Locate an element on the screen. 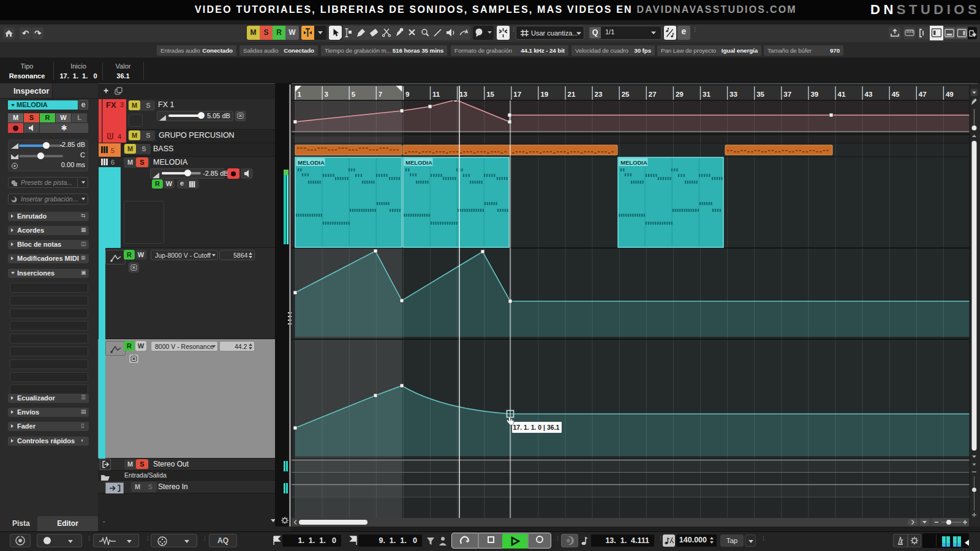  svg-text: 37 is located at coordinates (788, 94).